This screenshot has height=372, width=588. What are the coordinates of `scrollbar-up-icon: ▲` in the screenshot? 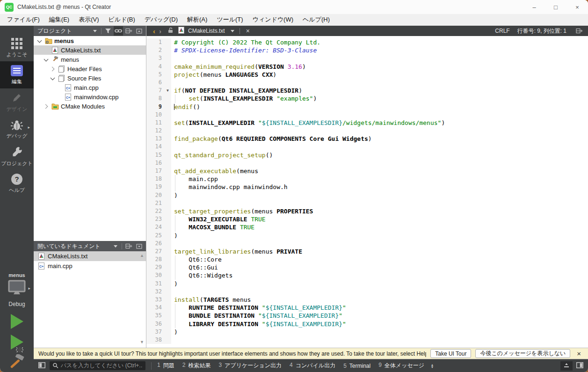 It's located at (142, 255).